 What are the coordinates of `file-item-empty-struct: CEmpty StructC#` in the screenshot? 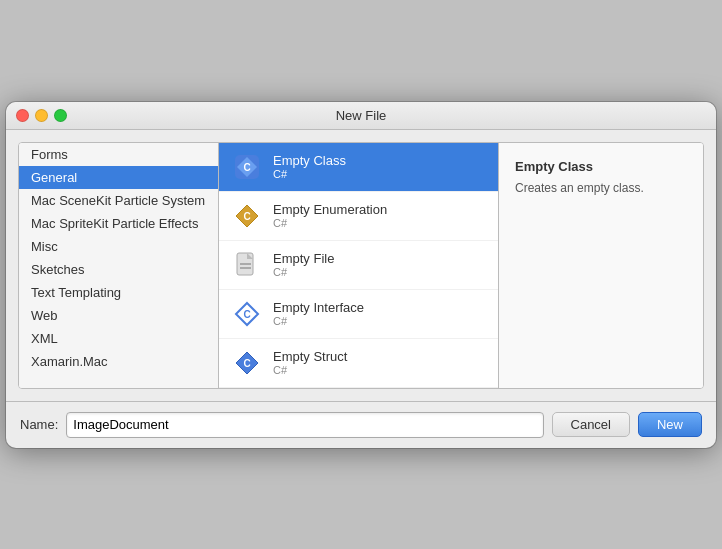 It's located at (358, 364).